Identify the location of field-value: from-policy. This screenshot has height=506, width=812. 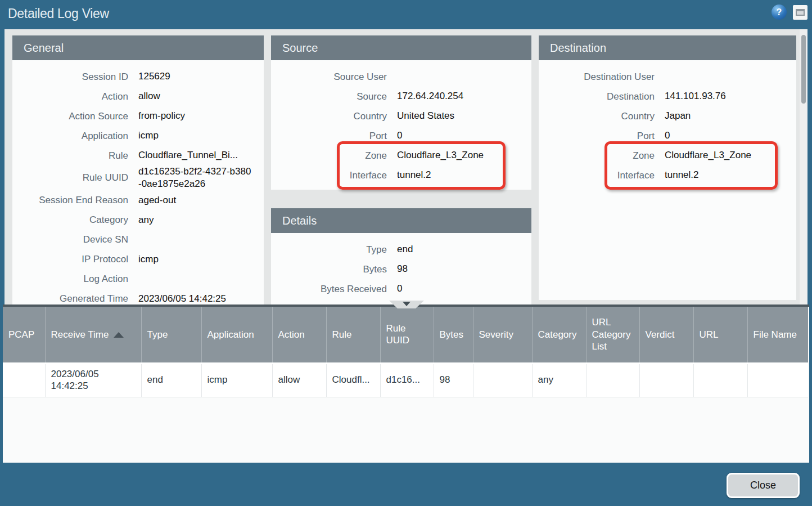
(199, 116).